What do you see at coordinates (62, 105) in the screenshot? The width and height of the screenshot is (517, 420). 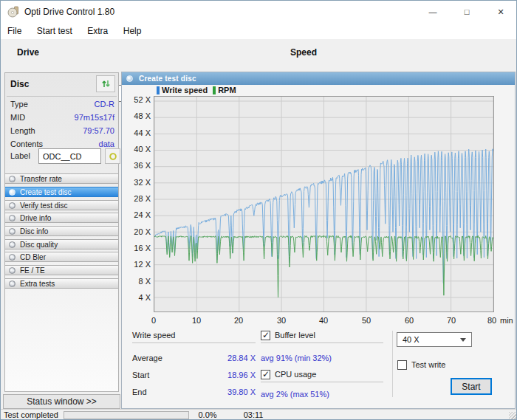 I see `disc-field-type: Type CD-R` at bounding box center [62, 105].